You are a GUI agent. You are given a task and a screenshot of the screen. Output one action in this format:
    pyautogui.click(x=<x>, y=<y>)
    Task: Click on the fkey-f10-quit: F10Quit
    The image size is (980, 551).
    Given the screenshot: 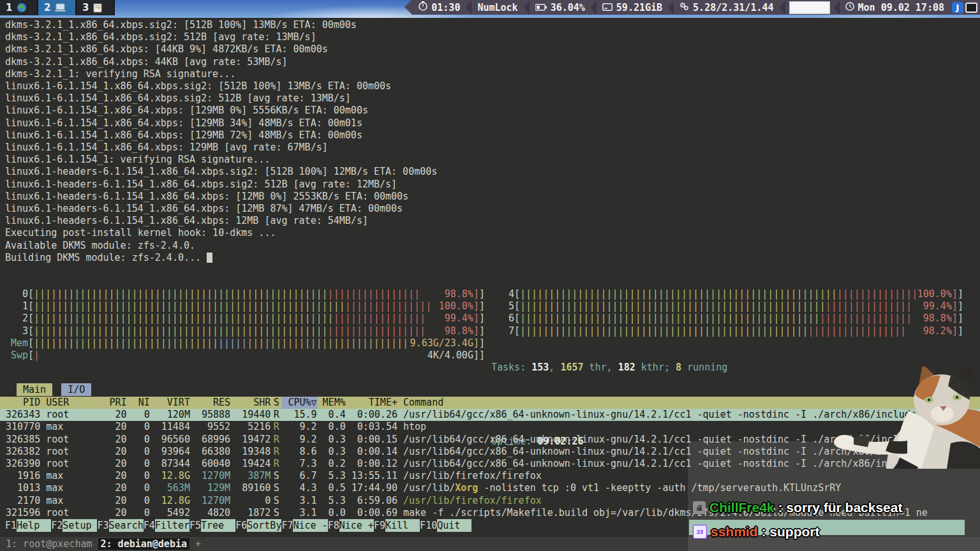 What is the action you would take?
    pyautogui.click(x=445, y=525)
    